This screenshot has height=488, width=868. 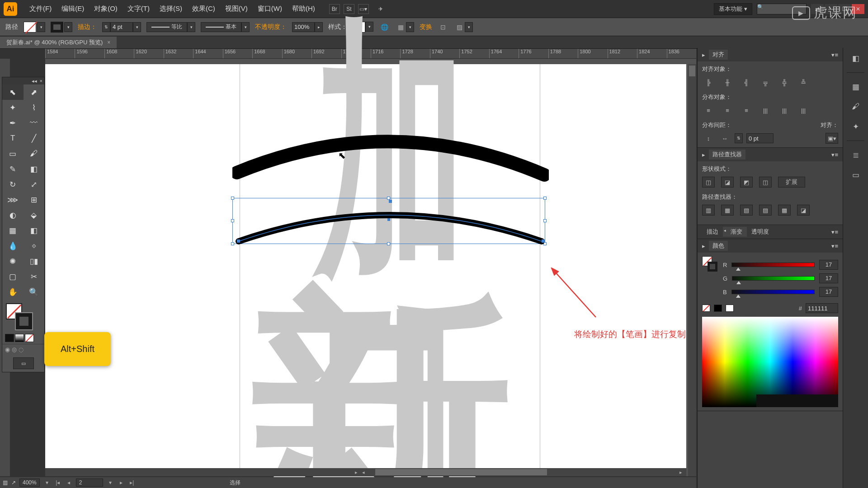 What do you see at coordinates (34, 215) in the screenshot?
I see `perspective-tool: ⬙` at bounding box center [34, 215].